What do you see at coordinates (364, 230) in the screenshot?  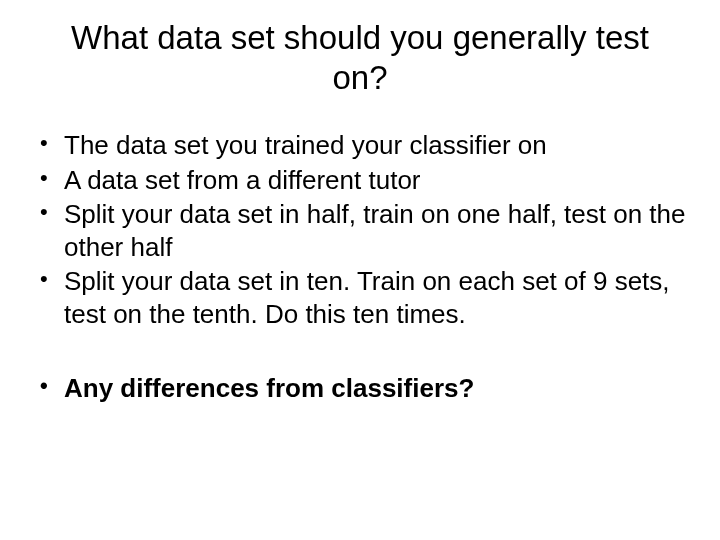 I see `list-item: Split your data set in half, train on on…` at bounding box center [364, 230].